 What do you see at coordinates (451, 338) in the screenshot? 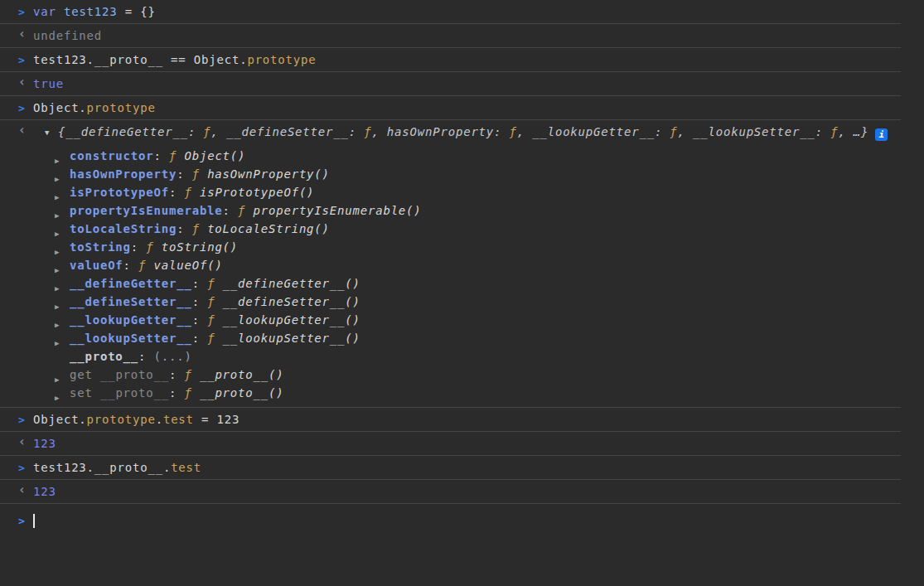
I see `object-property-row: ▶__lookupSetter__: ƒ __lookupSetter__()` at bounding box center [451, 338].